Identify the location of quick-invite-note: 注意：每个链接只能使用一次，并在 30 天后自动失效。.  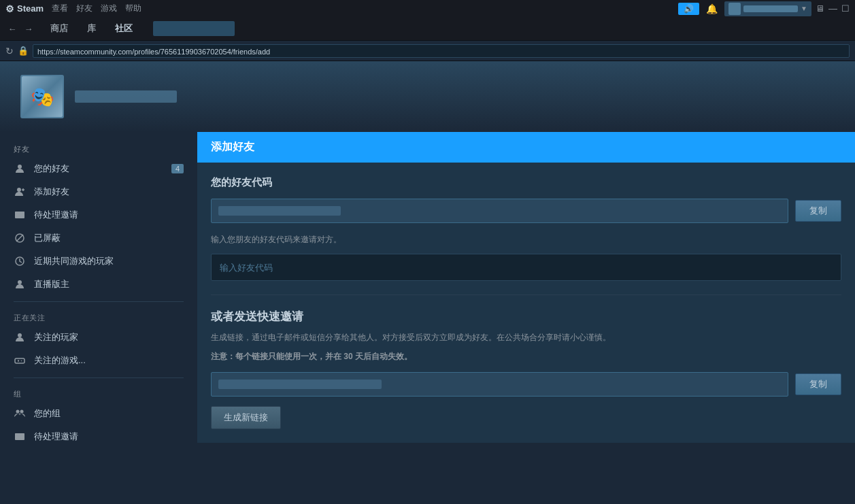
(526, 356).